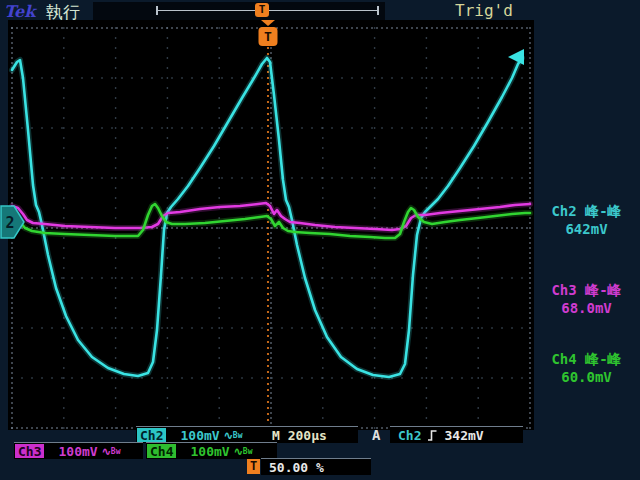  Describe the element at coordinates (262, 10) in the screenshot. I see `trigger-position-icon: T` at that location.